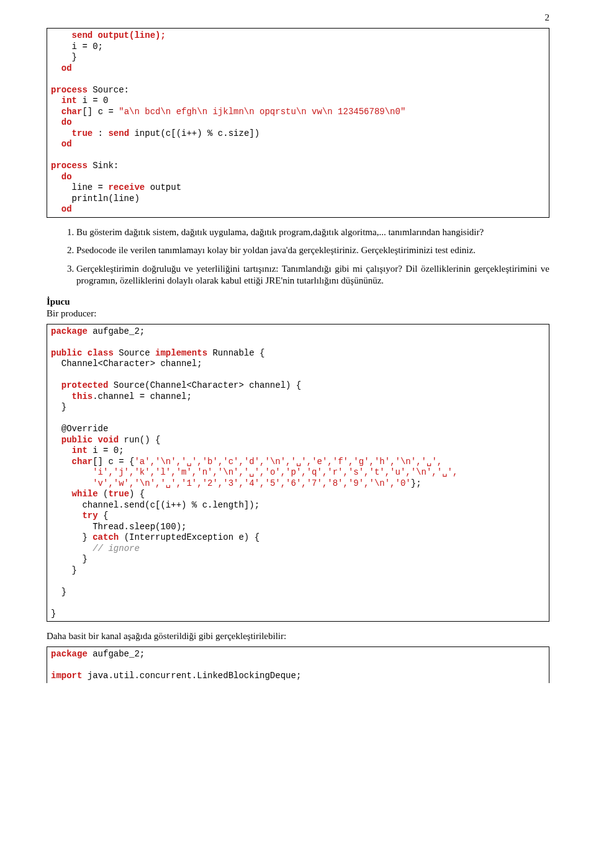 The image size is (596, 868). Describe the element at coordinates (155, 505) in the screenshot. I see `code-text: channel.send(c[(i++) % c.length]);` at that location.